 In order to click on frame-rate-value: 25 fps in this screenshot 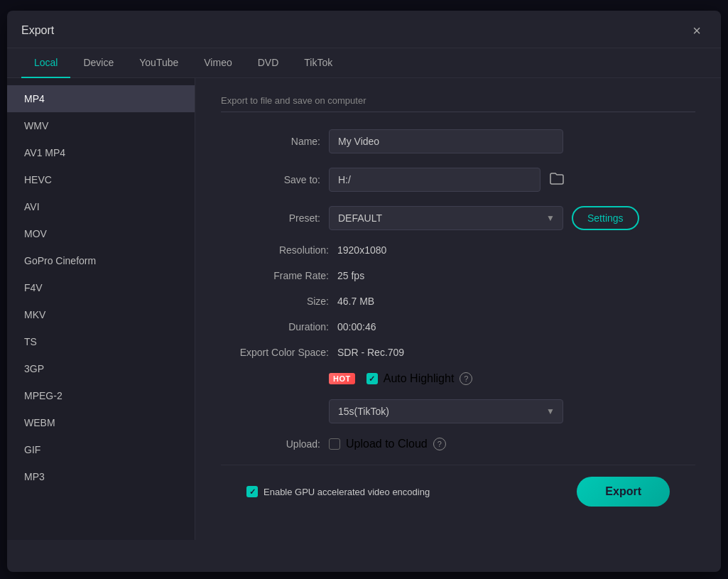, I will do `click(351, 276)`.